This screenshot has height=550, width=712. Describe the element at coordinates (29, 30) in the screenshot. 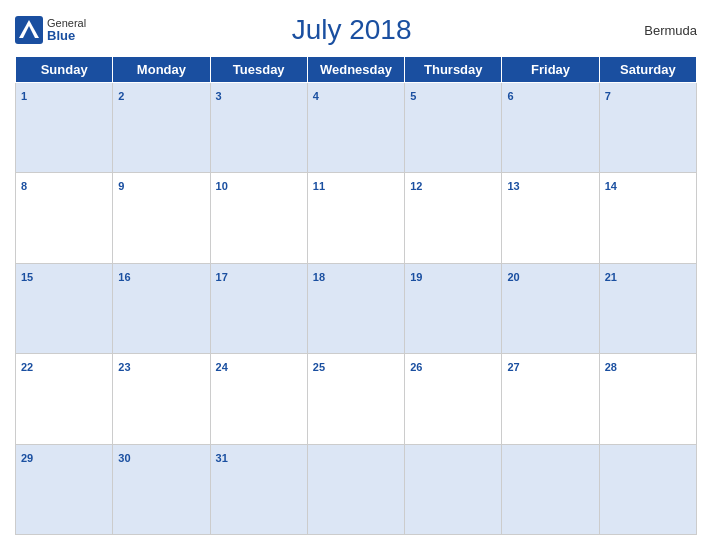

I see `logo-icon` at that location.